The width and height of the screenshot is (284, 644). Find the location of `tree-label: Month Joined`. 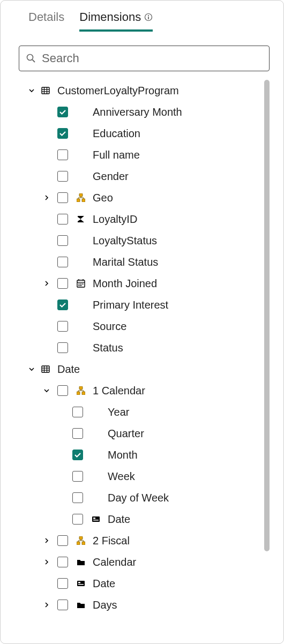

tree-label: Month Joined is located at coordinates (125, 284).